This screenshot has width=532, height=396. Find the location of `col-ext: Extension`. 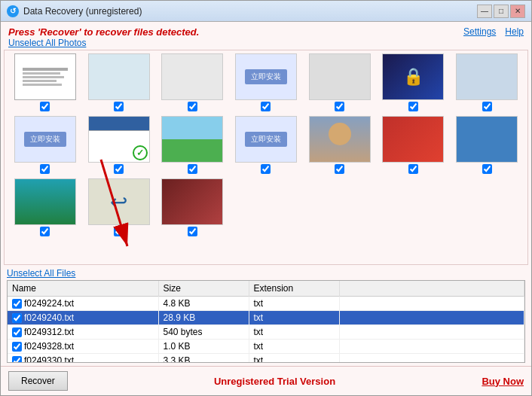

col-ext: Extension is located at coordinates (294, 289).